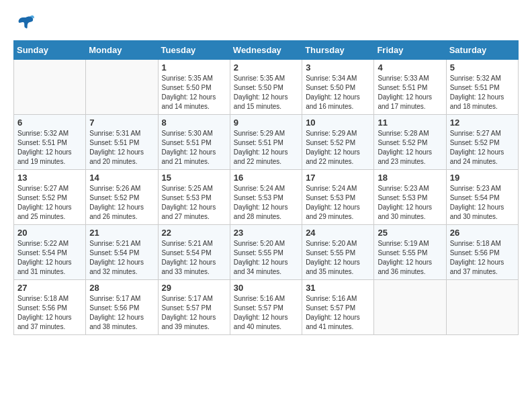 The height and width of the screenshot is (411, 532). I want to click on day-cell: 22 Sunrise: 5:21 AMSunset: 5:54 PMDaylig…, so click(193, 253).